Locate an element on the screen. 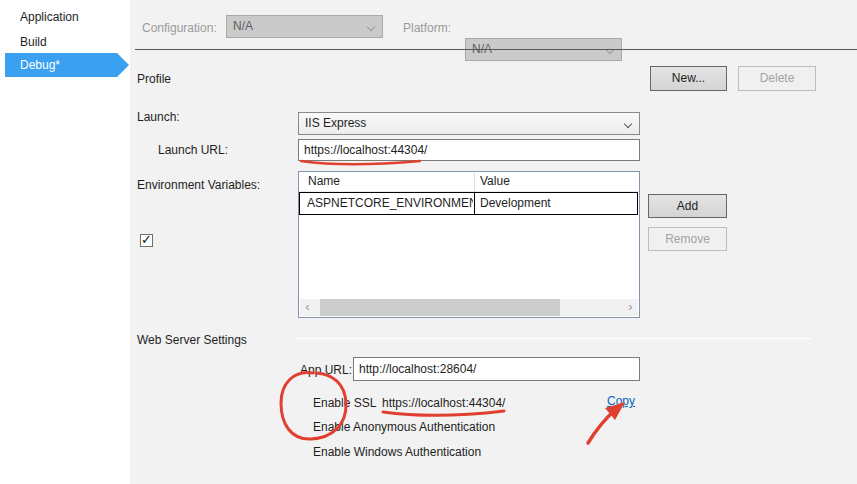  scrollbar-thumb is located at coordinates (440, 308).